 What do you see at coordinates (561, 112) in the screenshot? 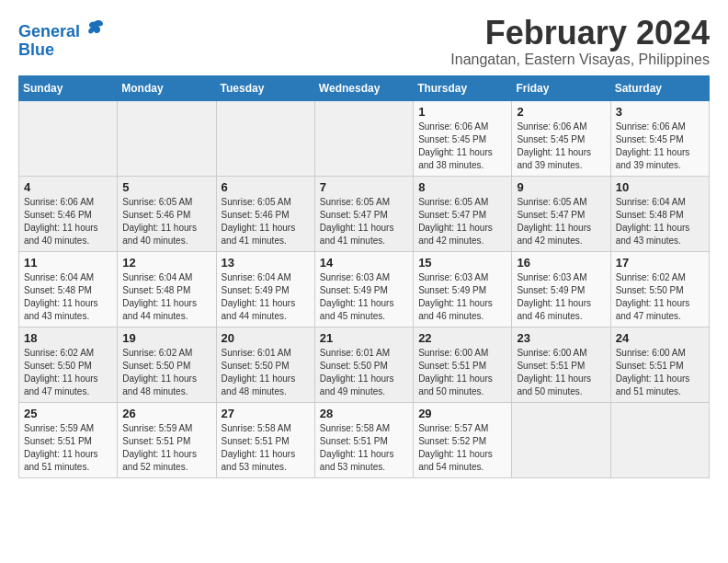
I see `day-number: 2` at bounding box center [561, 112].